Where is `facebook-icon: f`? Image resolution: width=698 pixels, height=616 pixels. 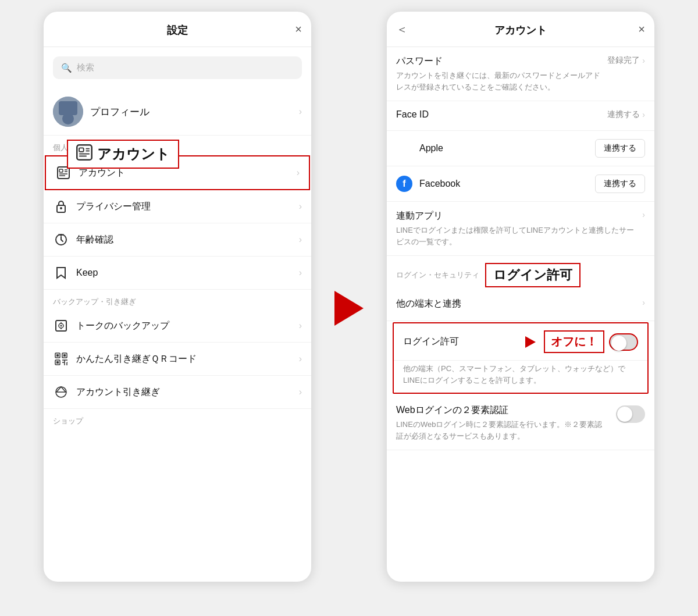
facebook-icon: f is located at coordinates (404, 184).